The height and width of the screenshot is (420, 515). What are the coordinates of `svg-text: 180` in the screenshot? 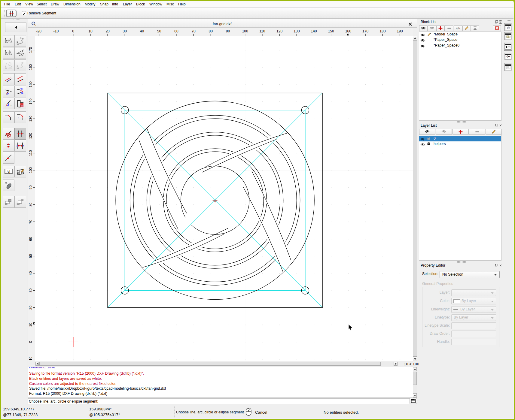 It's located at (382, 31).